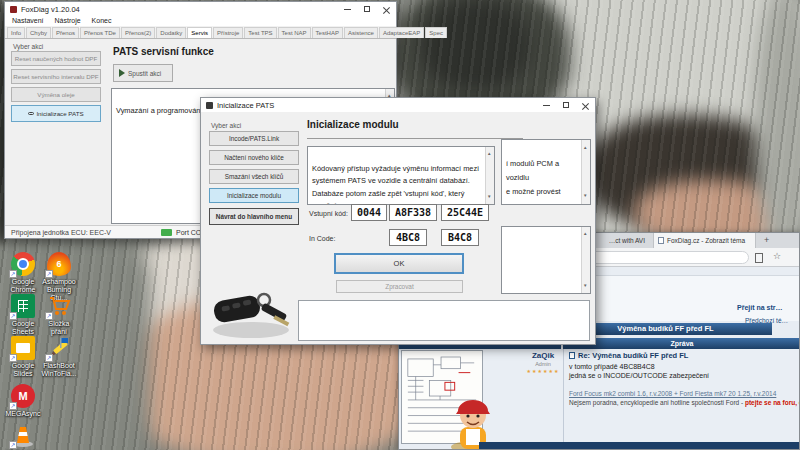 This screenshot has height=450, width=800. Describe the element at coordinates (361, 32) in the screenshot. I see `tab-asistence: Asistence` at that location.